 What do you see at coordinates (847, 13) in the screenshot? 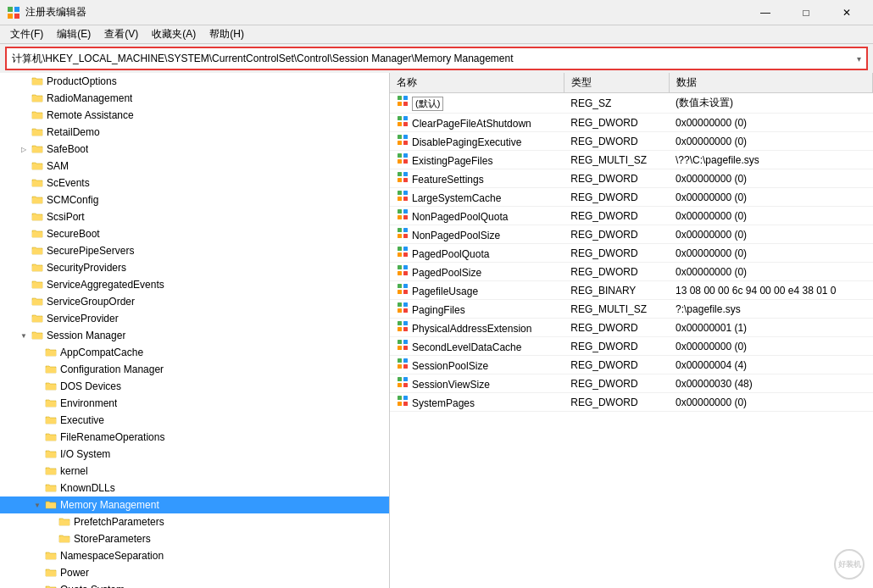
I see `close-button: ✕` at bounding box center [847, 13].